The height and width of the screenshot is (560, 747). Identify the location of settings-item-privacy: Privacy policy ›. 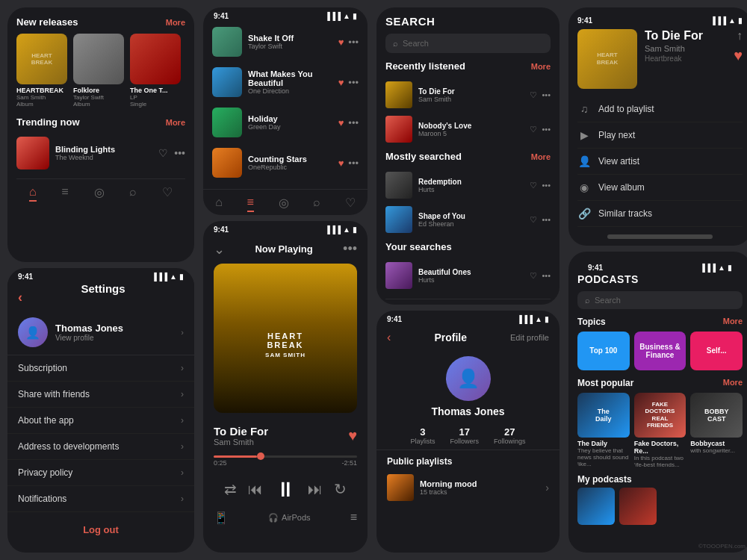
(101, 473).